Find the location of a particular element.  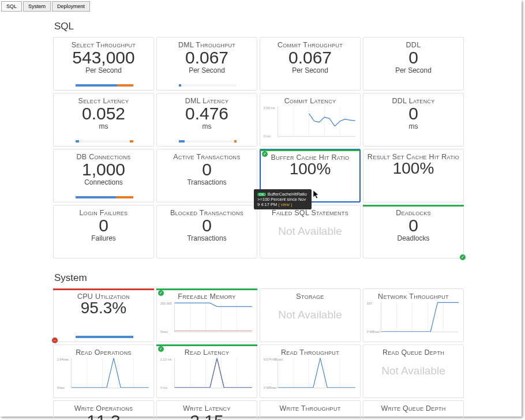

card-title: Freeable Memory is located at coordinates (207, 297).